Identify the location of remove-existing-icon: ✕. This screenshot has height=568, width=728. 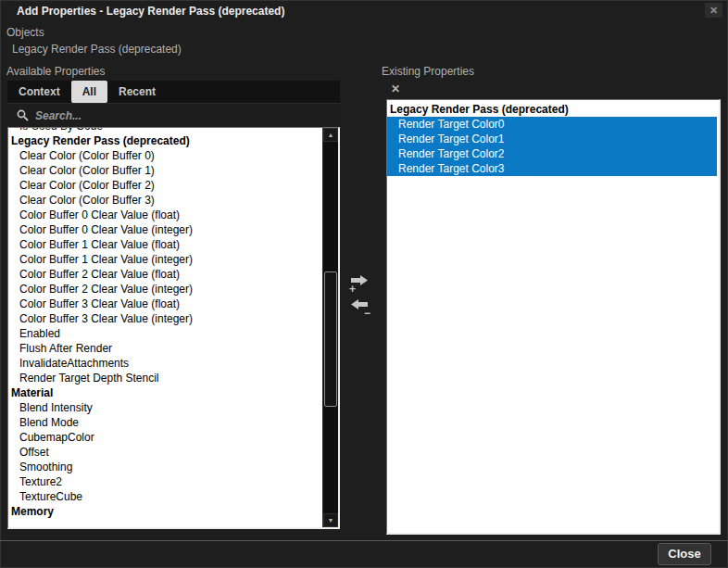
(395, 89).